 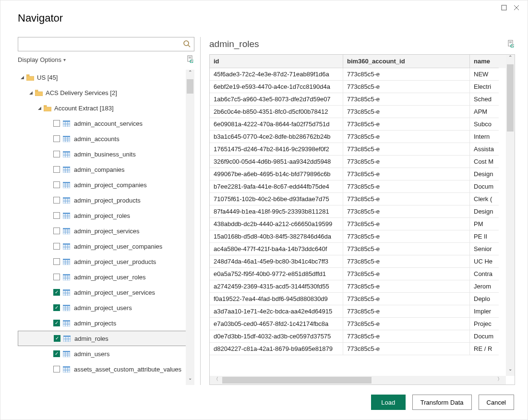 I want to click on tree-folder-account-extract: ◢Account Extract [183], so click(x=106, y=108).